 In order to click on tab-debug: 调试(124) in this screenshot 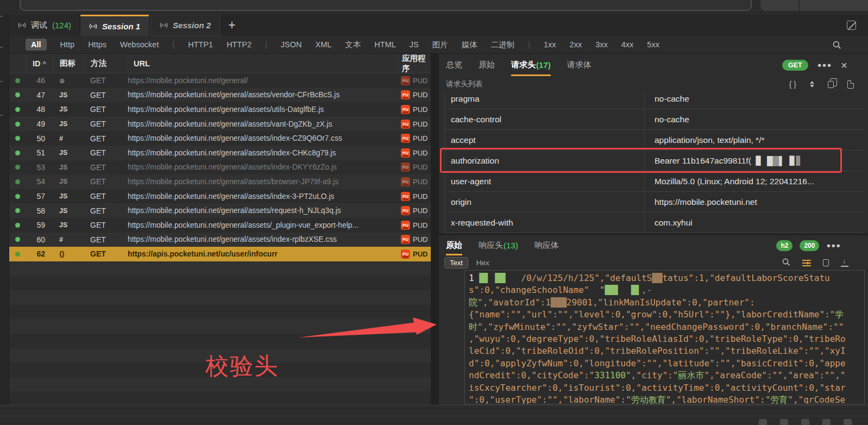, I will do `click(45, 25)`.